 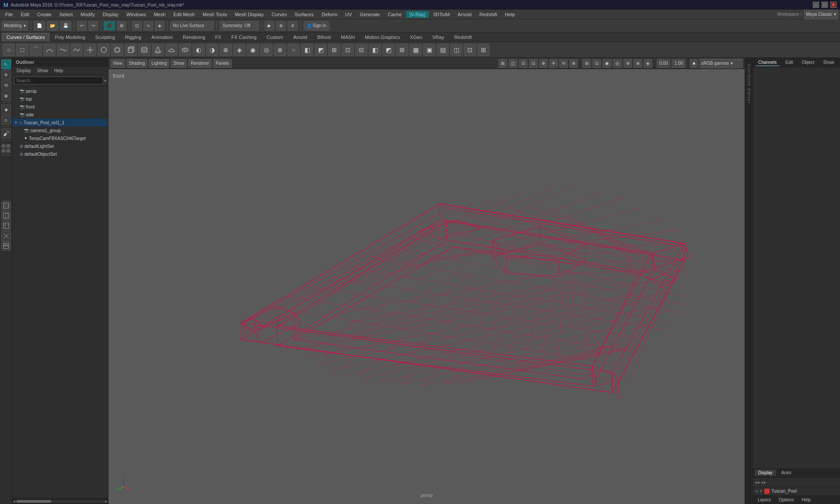 I want to click on tab-rendering: Rendering, so click(x=194, y=37).